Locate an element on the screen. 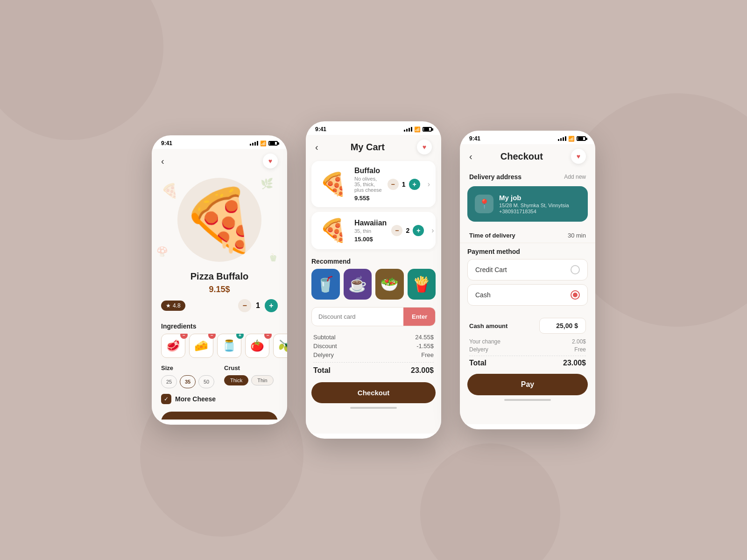 Image resolution: width=747 pixels, height=560 pixels. back-button-3: ‹ is located at coordinates (471, 157).